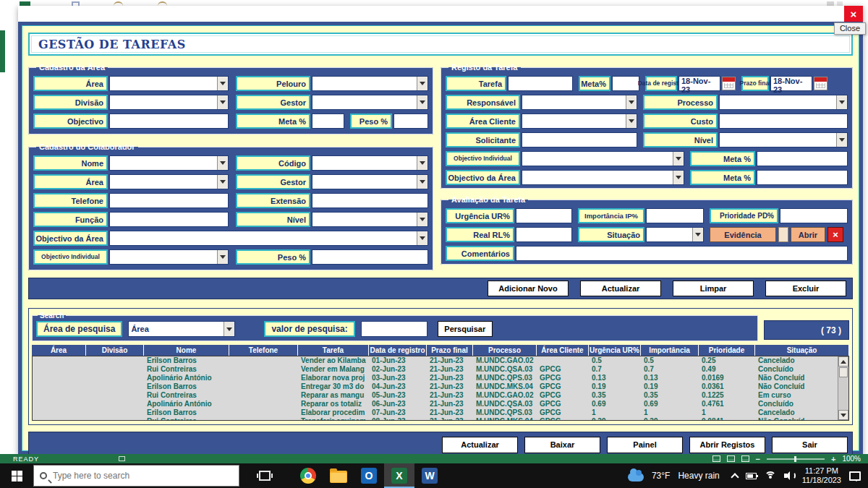  I want to click on speaker-icon, so click(789, 476).